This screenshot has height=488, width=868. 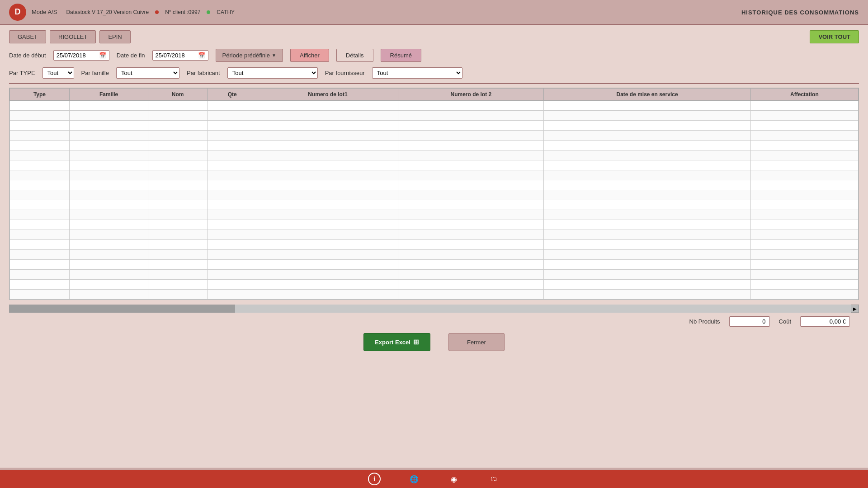 I want to click on bottom-icon-circle2: ◉, so click(x=454, y=479).